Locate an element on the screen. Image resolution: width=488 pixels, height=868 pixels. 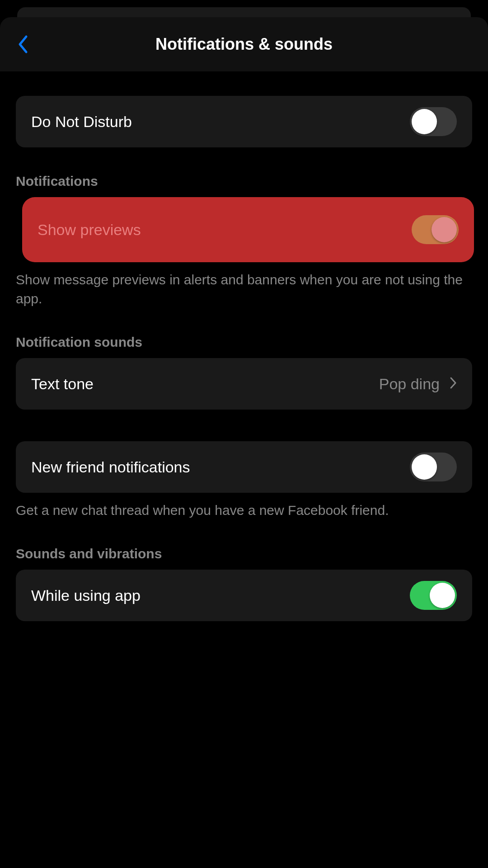
while-using-app-label: While using app is located at coordinates (86, 596).